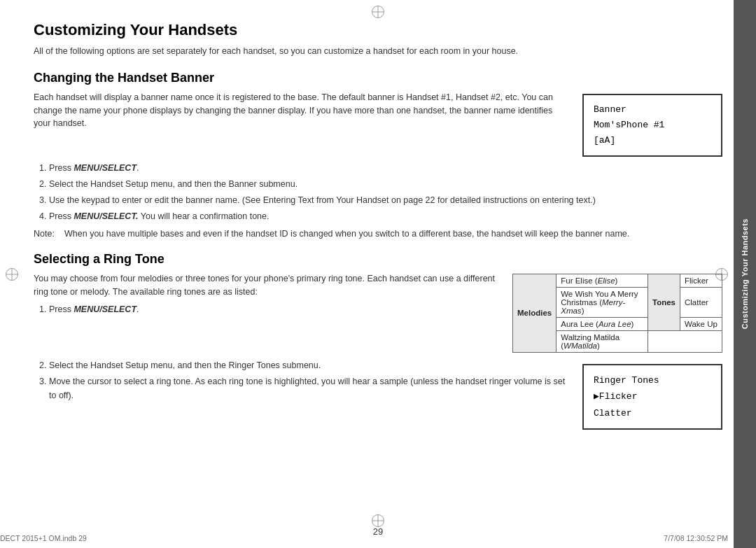  What do you see at coordinates (378, 234) in the screenshot?
I see `note-block: Note: When you have multiple bases and e…` at bounding box center [378, 234].